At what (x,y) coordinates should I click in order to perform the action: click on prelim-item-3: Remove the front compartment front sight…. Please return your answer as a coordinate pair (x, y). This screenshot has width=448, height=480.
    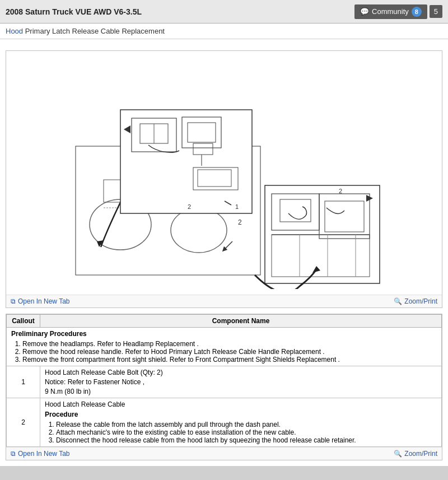
    Looking at the image, I should click on (230, 360).